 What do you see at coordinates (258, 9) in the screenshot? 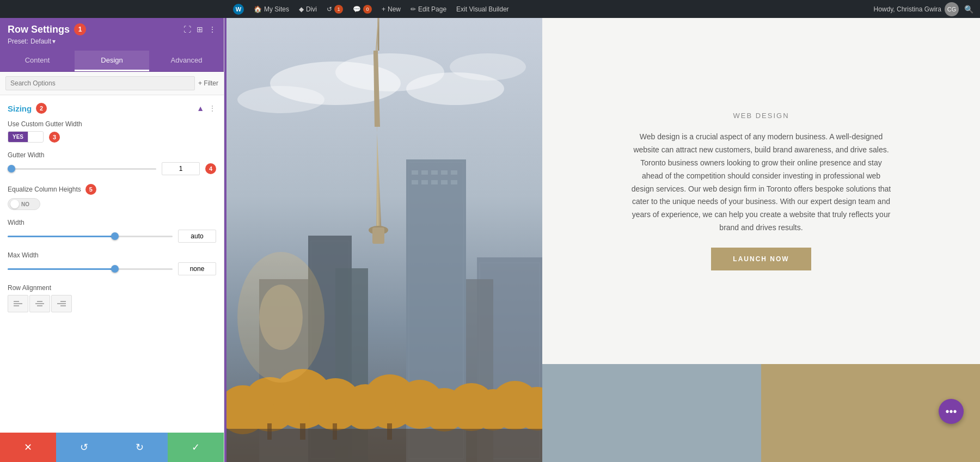
I see `home-icon: 🏠` at bounding box center [258, 9].